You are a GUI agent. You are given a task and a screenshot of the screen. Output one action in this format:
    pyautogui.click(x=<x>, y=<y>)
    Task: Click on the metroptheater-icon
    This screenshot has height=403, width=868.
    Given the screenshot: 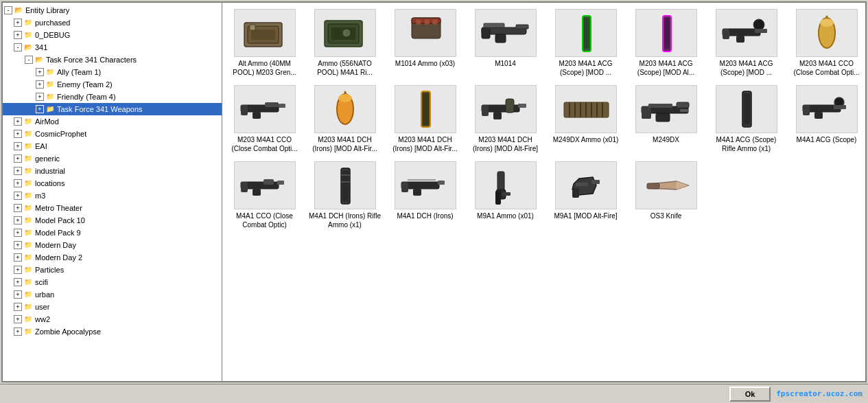 What is the action you would take?
    pyautogui.click(x=28, y=208)
    